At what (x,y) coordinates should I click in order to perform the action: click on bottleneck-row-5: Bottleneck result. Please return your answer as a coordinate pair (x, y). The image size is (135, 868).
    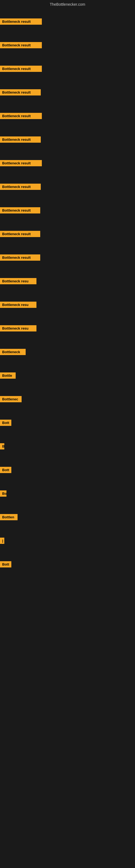
    Looking at the image, I should click on (68, 116).